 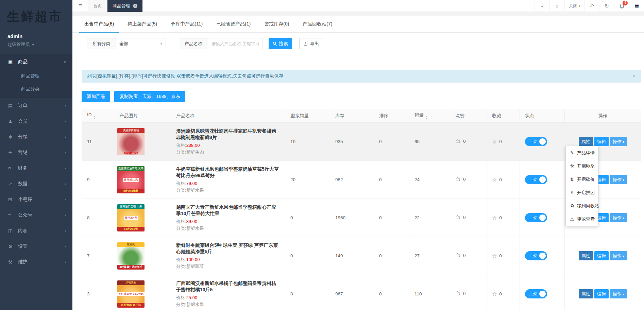 I want to click on category-value: 新鲜水果, so click(x=195, y=305).